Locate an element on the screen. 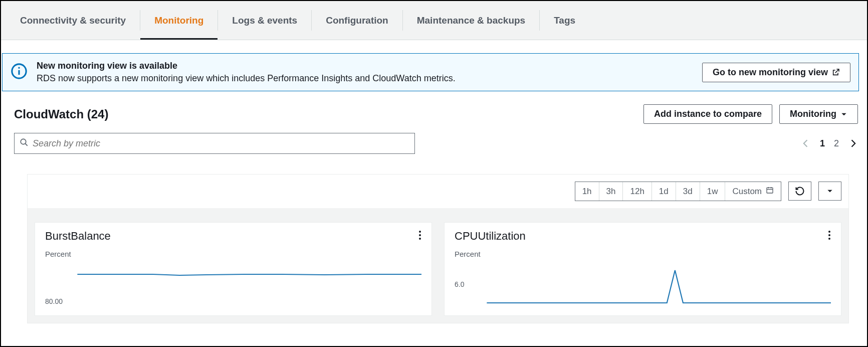 This screenshot has width=868, height=347. alert-text: RDS now supports a new monitoring view w… is located at coordinates (369, 78).